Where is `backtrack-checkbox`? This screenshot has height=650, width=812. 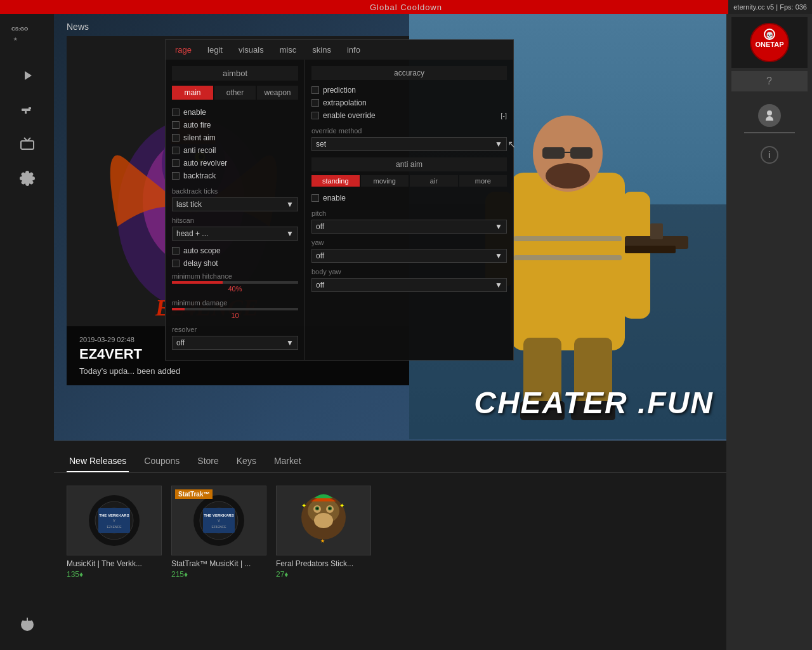
backtrack-checkbox is located at coordinates (176, 176).